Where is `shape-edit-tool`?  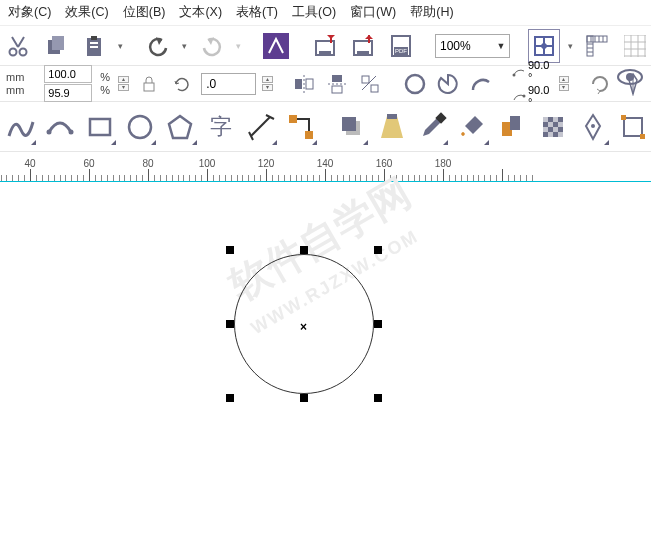
shape-edit-tool is located at coordinates (633, 127).